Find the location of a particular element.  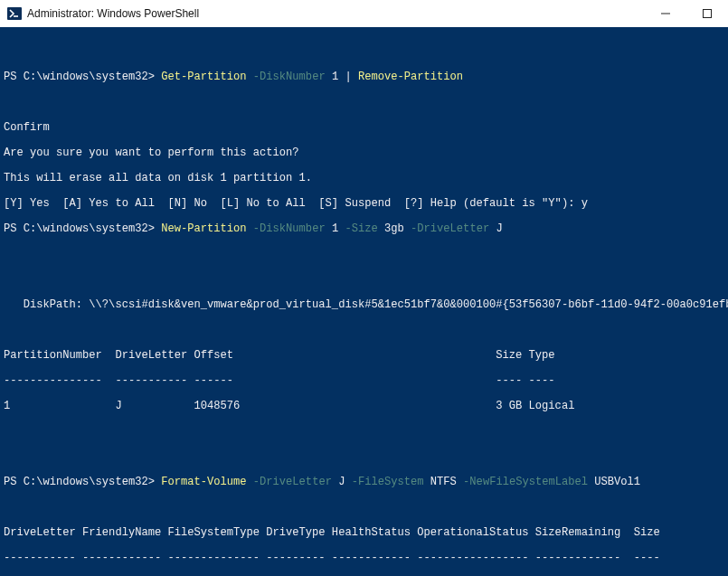

minimize-button is located at coordinates (666, 14).